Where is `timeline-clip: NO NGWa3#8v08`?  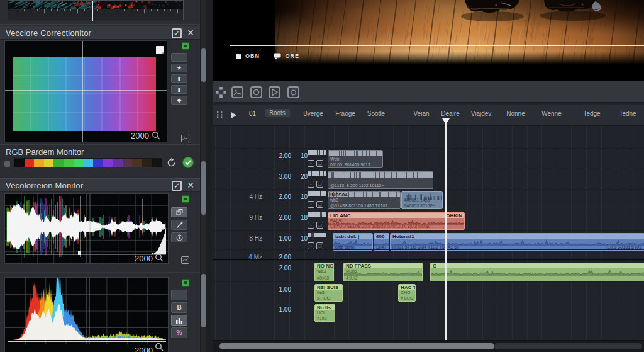 timeline-clip: NO NGWa3#8v08 is located at coordinates (325, 272).